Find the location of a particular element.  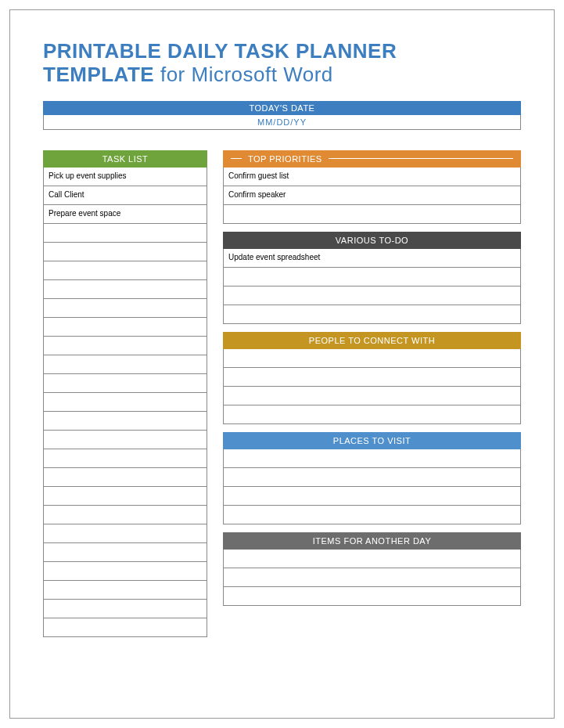

title-line2-regular: for Microsoft Word is located at coordinates (247, 74).